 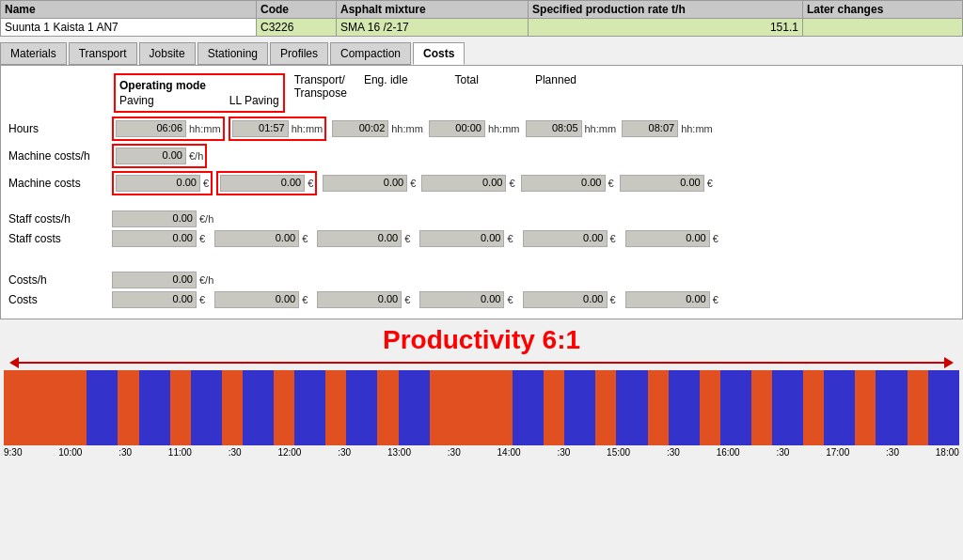 I want to click on time-label: 17:00, so click(x=837, y=453).